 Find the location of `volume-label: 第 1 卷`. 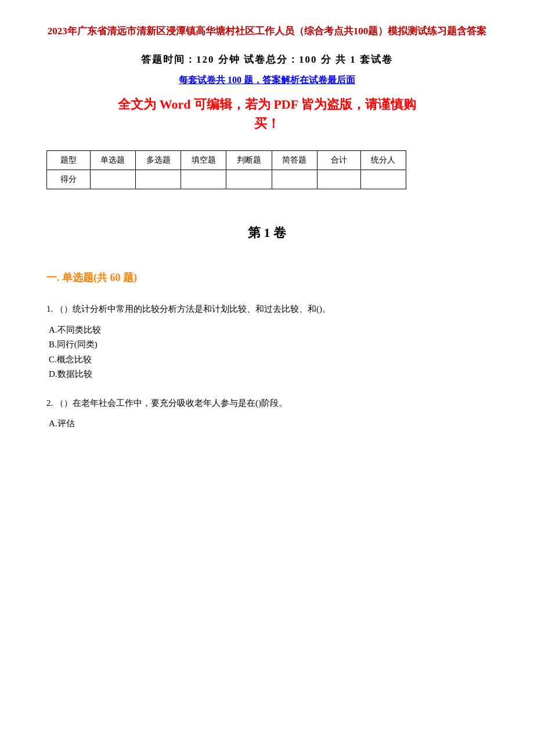

volume-label: 第 1 卷 is located at coordinates (267, 233).